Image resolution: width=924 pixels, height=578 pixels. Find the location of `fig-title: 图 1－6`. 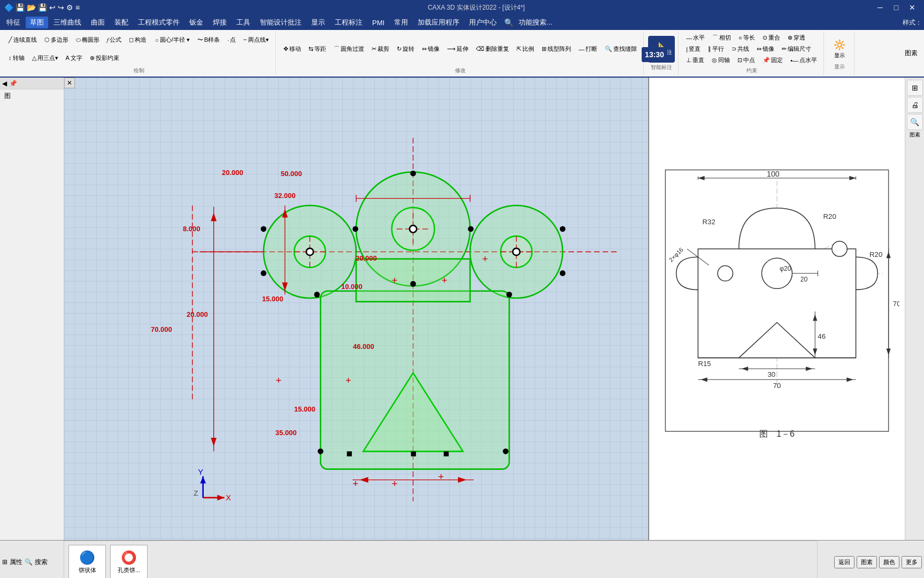

fig-title: 图 1－6 is located at coordinates (777, 434).